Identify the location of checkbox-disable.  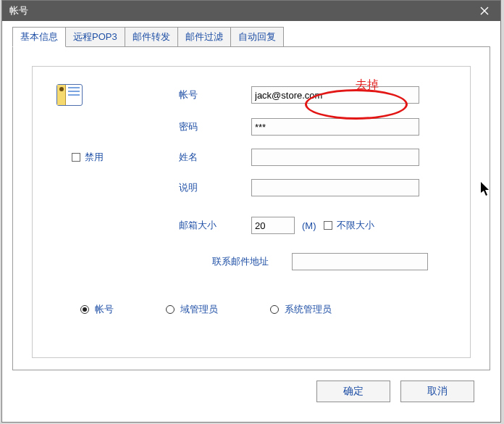
(76, 157).